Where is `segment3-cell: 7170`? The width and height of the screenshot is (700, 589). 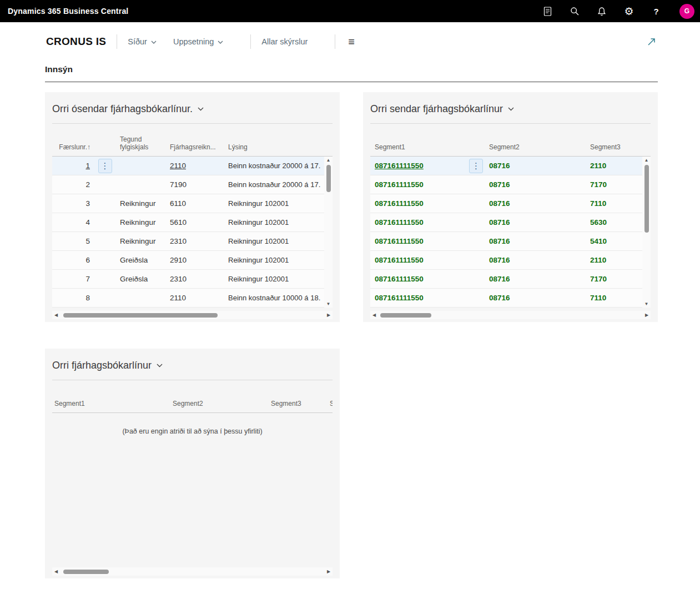 segment3-cell: 7170 is located at coordinates (616, 184).